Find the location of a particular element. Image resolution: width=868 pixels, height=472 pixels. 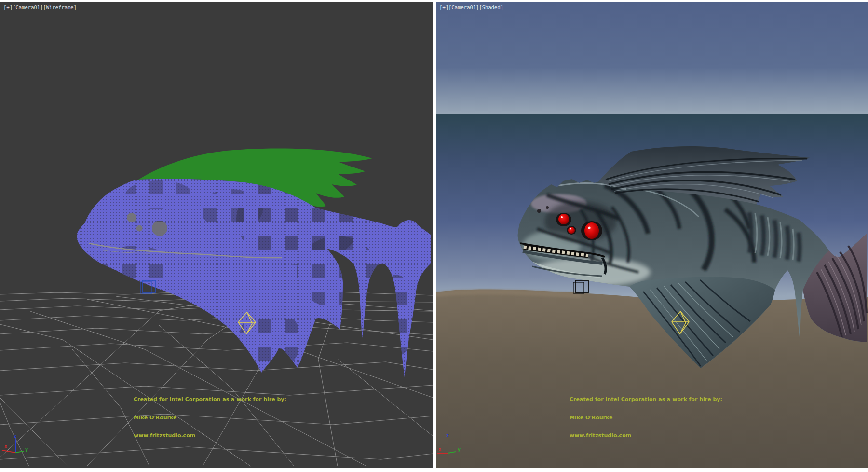

eye-large is located at coordinates (592, 231).